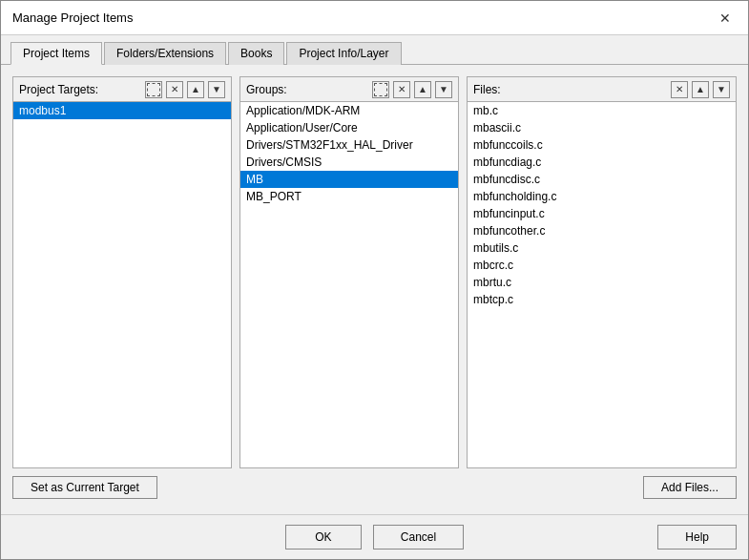 This screenshot has width=749, height=560. Describe the element at coordinates (444, 90) in the screenshot. I see `groups-down-button: ▼` at that location.